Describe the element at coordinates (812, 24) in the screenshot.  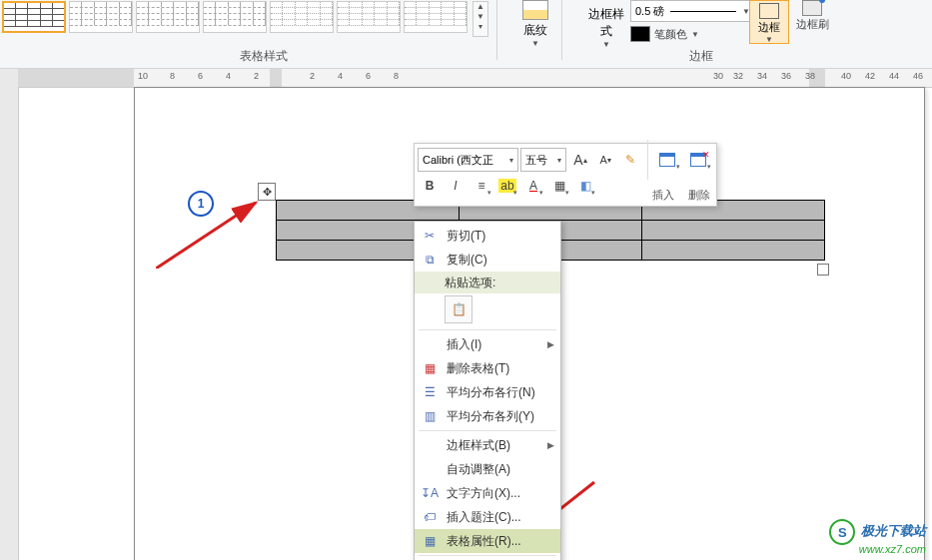
I see `border-painter-label: 边框刷` at that location.